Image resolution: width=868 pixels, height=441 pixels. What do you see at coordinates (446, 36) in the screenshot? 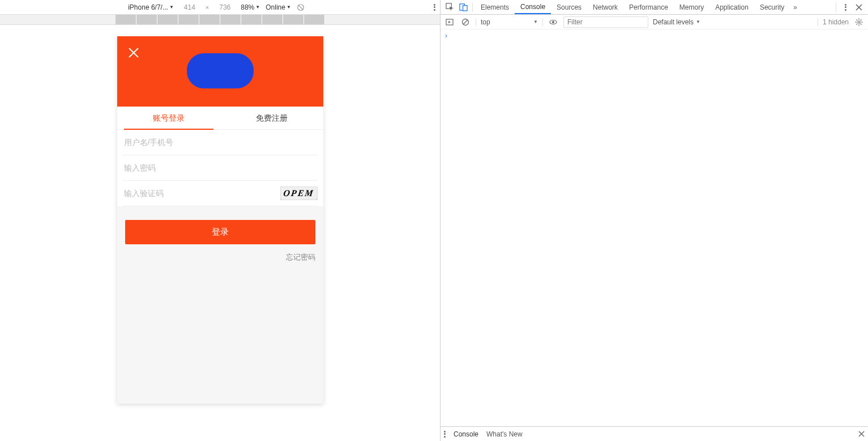
I see `console-prompt-icon: ›` at bounding box center [446, 36].